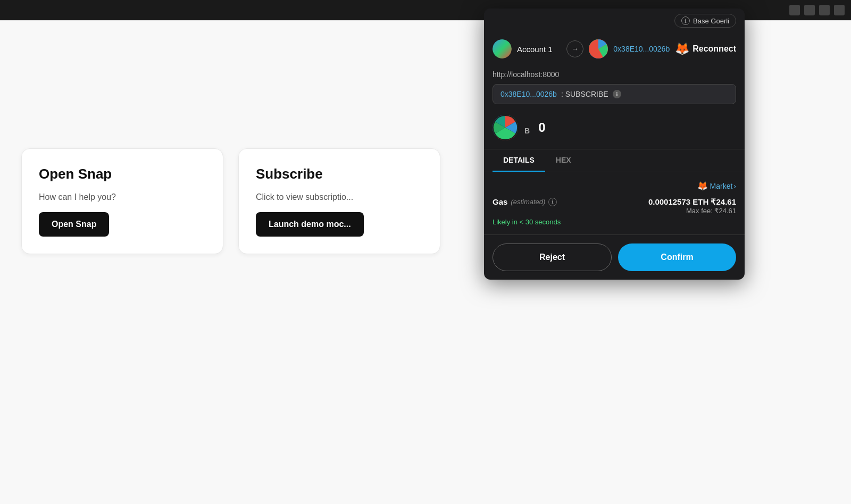  I want to click on contract-info-icon: ℹ, so click(617, 94).